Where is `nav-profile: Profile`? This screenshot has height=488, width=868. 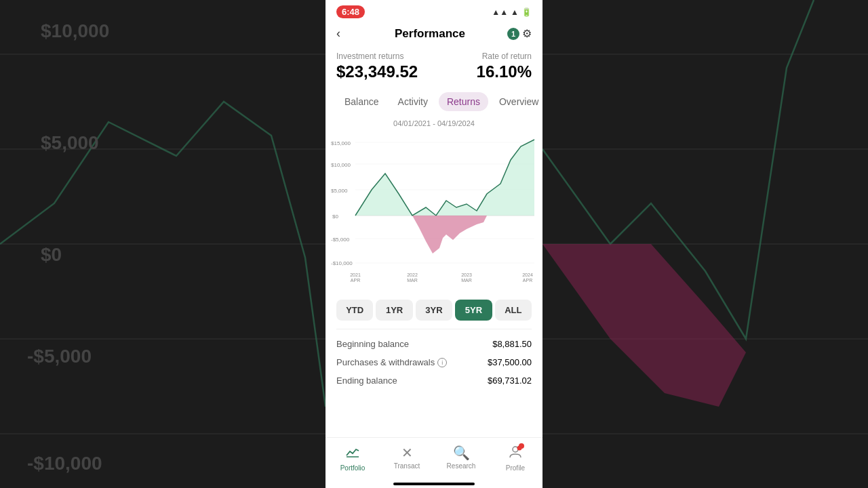
nav-profile: Profile is located at coordinates (515, 458).